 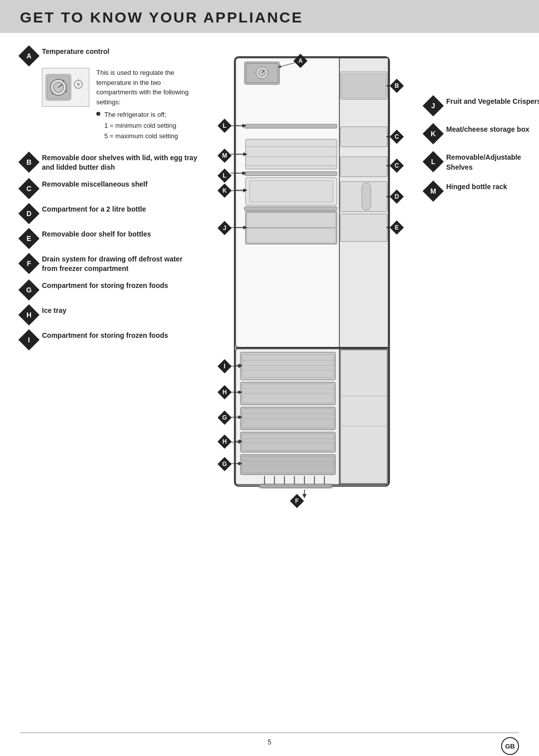 What do you see at coordinates (225, 228) in the screenshot?
I see `svg-text: J` at bounding box center [225, 228].